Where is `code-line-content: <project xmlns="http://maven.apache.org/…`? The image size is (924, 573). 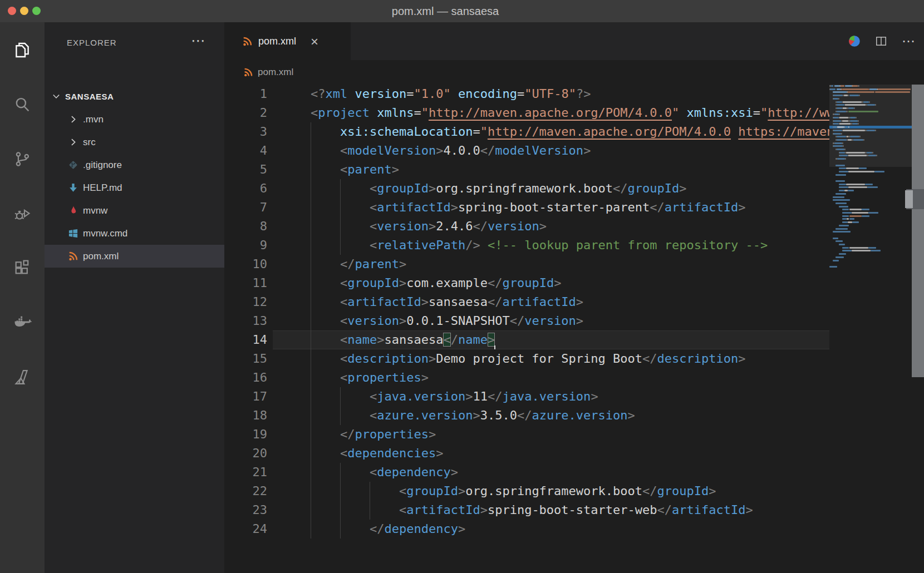 code-line-content: <project xmlns="http://maven.apache.org/… is located at coordinates (551, 113).